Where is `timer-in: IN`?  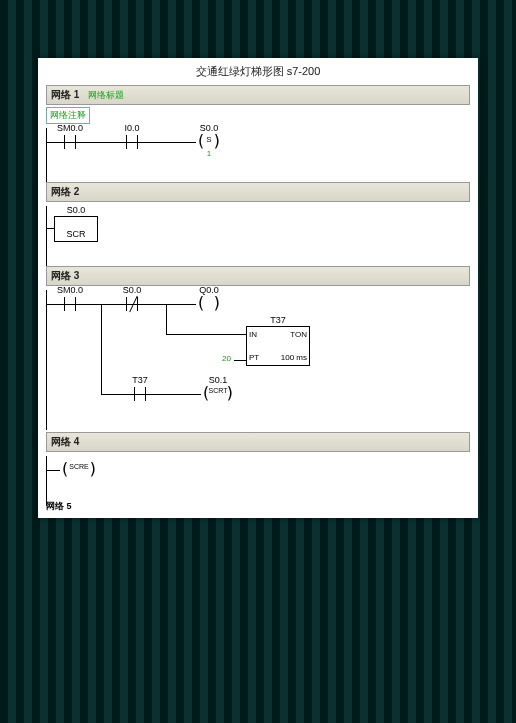
timer-in: IN is located at coordinates (253, 334).